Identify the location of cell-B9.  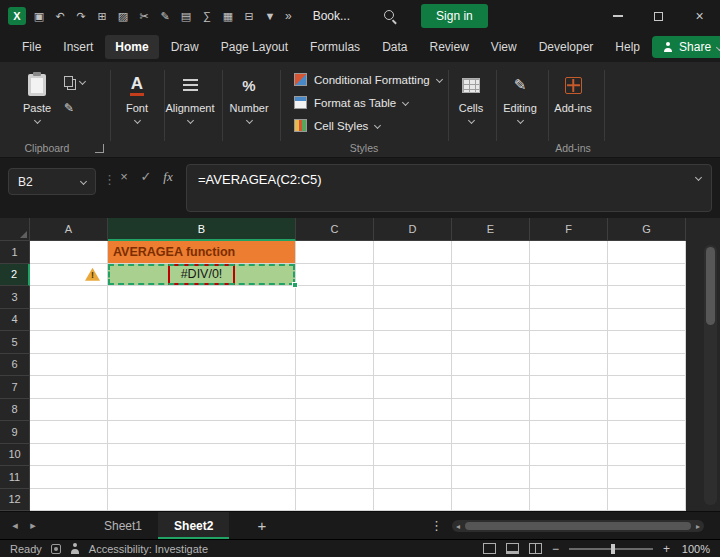
(202, 432).